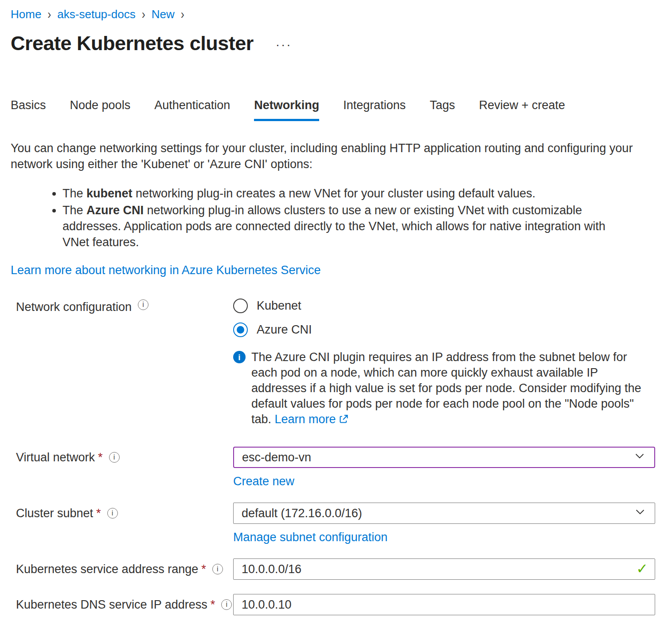  Describe the element at coordinates (444, 457) in the screenshot. I see `virtual-network-dropdown: esc-demo-vn` at that location.